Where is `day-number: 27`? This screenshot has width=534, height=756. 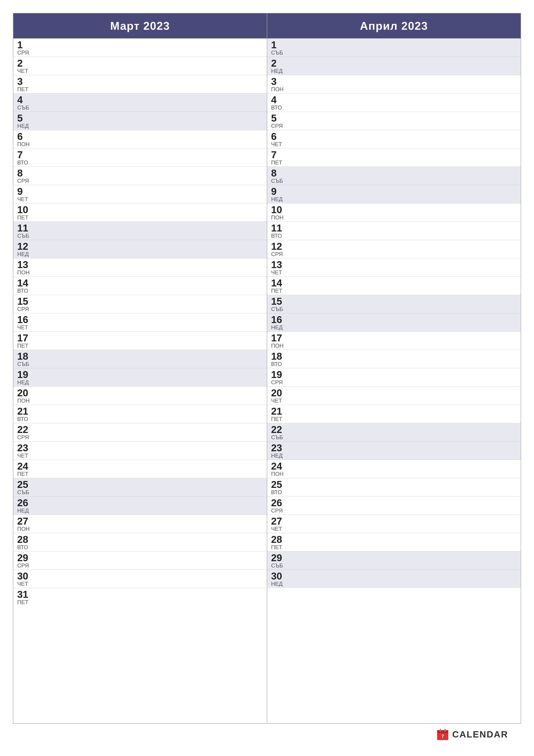
day-number: 27 is located at coordinates (26, 521).